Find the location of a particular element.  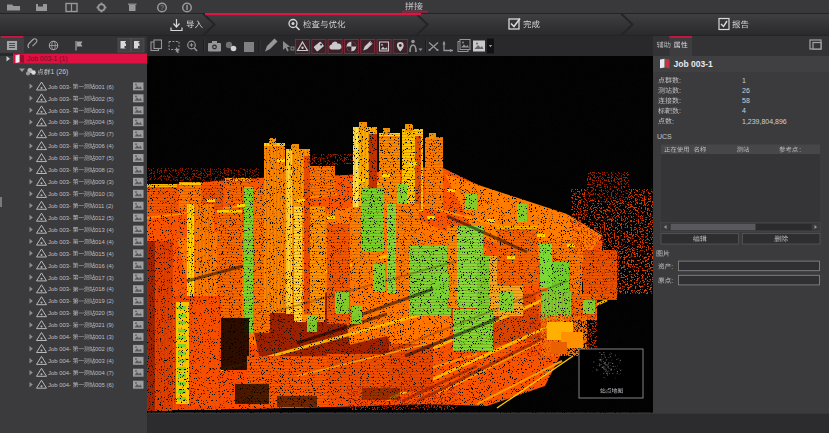

svg-text: 4 is located at coordinates (744, 110).